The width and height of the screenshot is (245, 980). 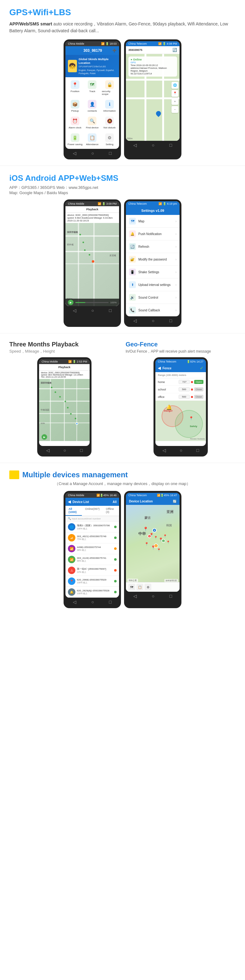 I want to click on device-item-4: 📶 303_4143▷359339075741 96% 稳上, so click(x=92, y=560).